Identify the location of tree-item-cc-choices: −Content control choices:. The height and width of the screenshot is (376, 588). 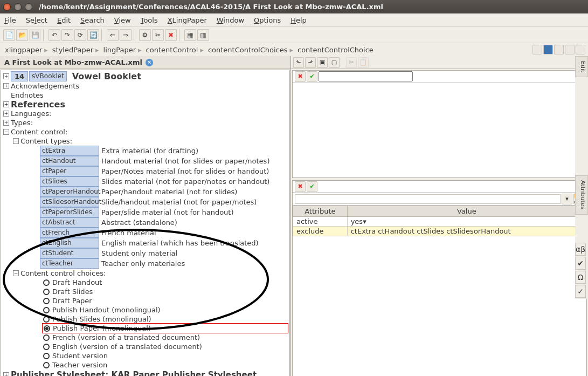
(150, 273).